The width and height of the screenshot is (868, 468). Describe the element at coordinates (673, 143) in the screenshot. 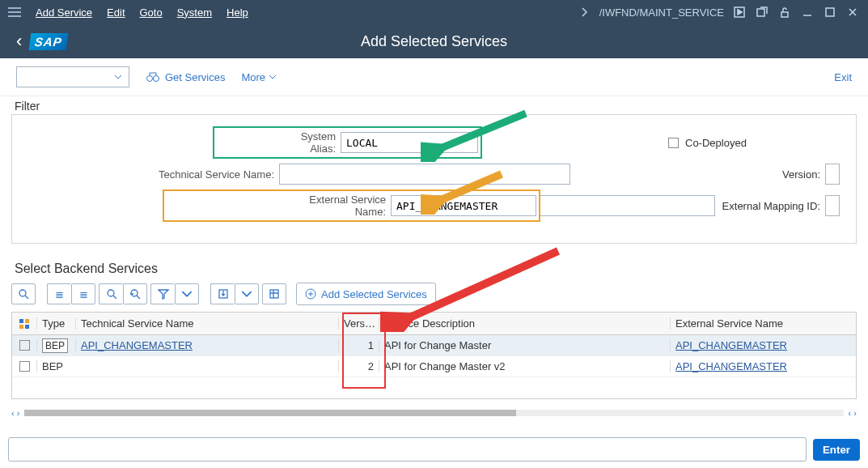

I see `codeployed-checkbox` at that location.